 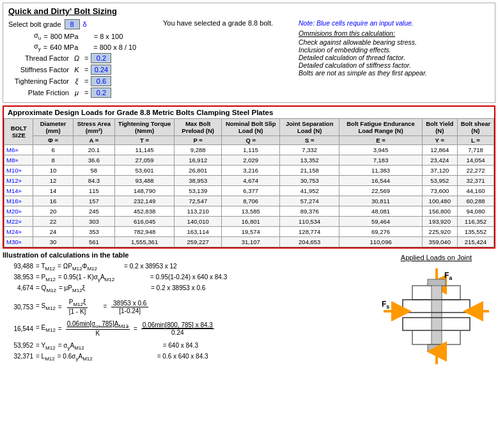 I want to click on calc-p-val: 38,953, so click(x=18, y=277).